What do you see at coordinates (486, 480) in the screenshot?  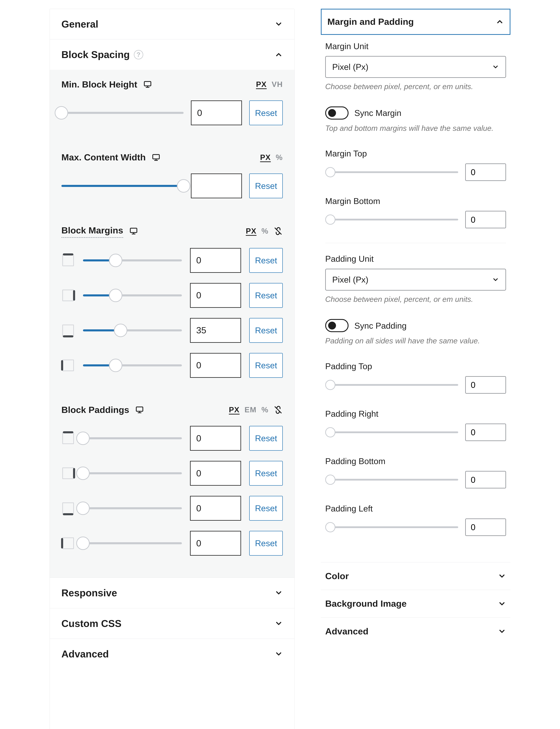 I see `padding-bottom-input` at bounding box center [486, 480].